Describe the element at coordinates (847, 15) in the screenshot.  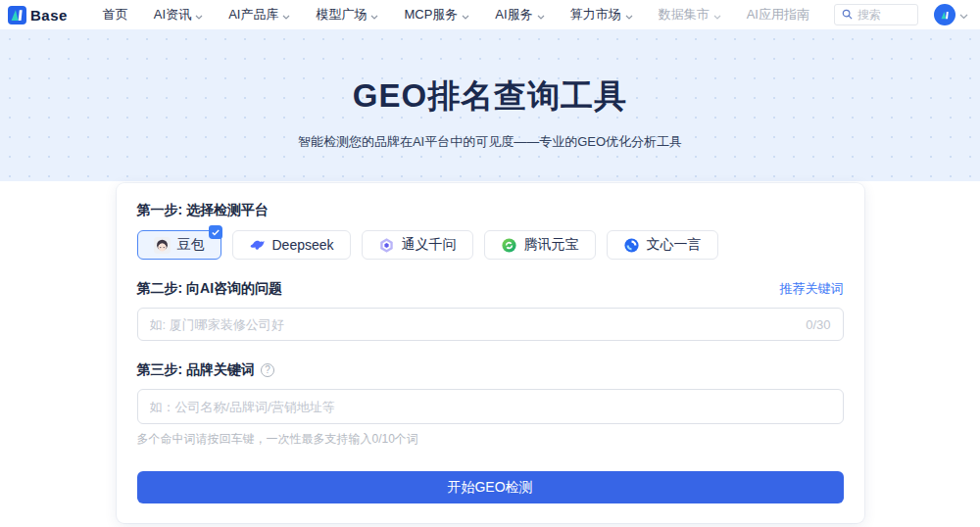
I see `search-icon` at that location.